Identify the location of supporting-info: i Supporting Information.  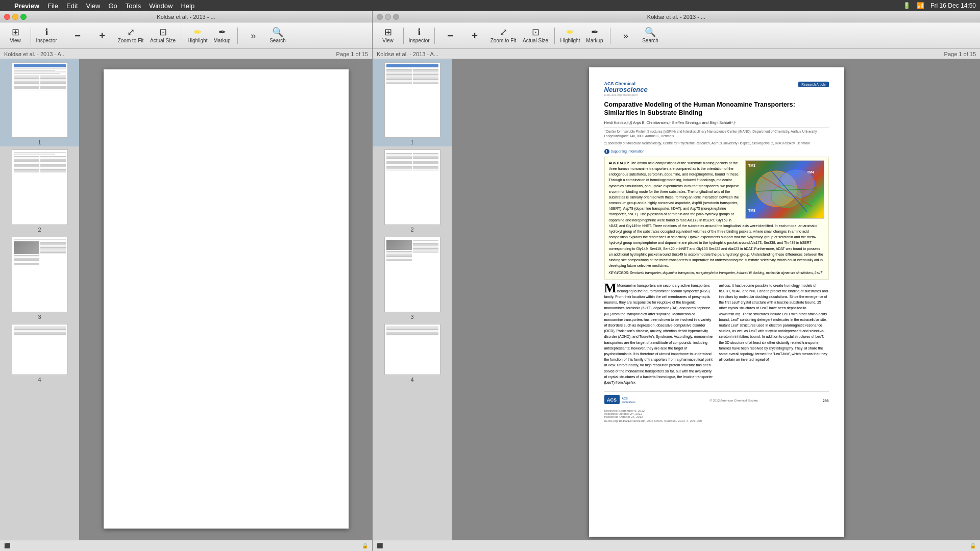
(717, 152).